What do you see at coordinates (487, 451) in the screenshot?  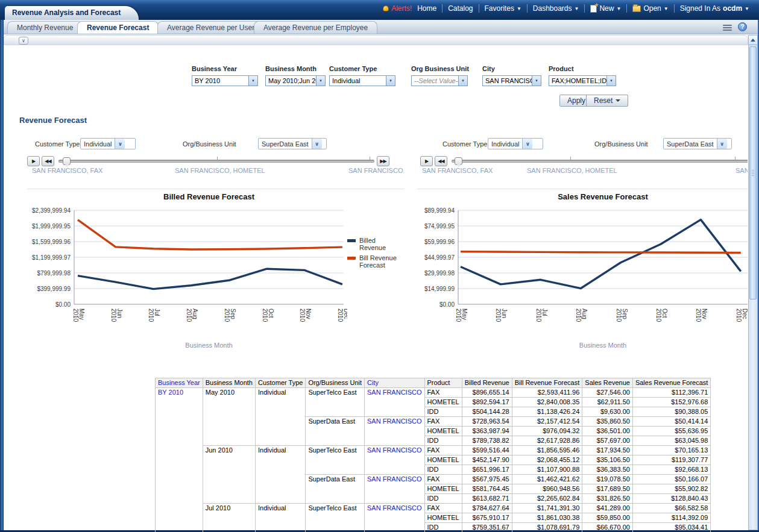 I see `table-cell: $599,516.44` at bounding box center [487, 451].